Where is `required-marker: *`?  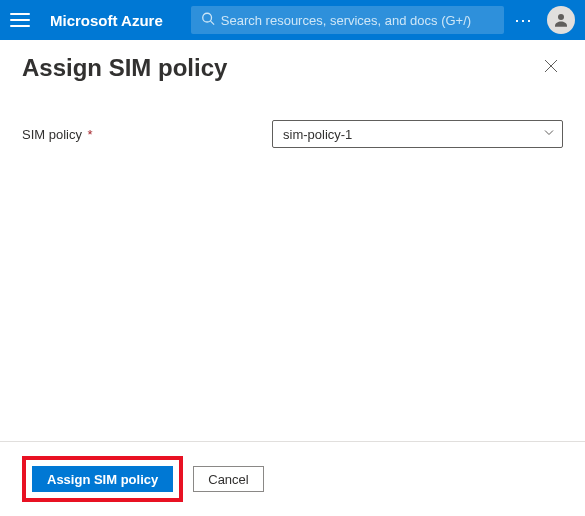 required-marker: * is located at coordinates (90, 134).